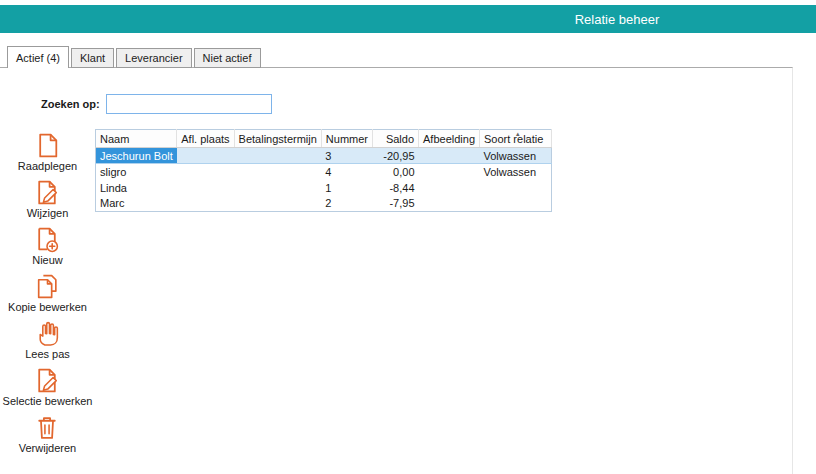 This screenshot has height=474, width=816. What do you see at coordinates (396, 188) in the screenshot?
I see `table-cell: -8,44` at bounding box center [396, 188].